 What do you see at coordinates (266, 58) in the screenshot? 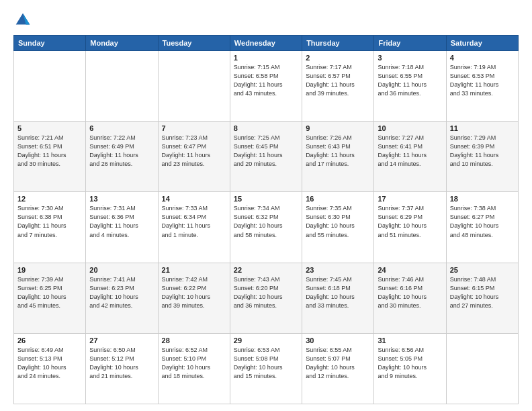
I see `day-number: 1` at bounding box center [266, 58].